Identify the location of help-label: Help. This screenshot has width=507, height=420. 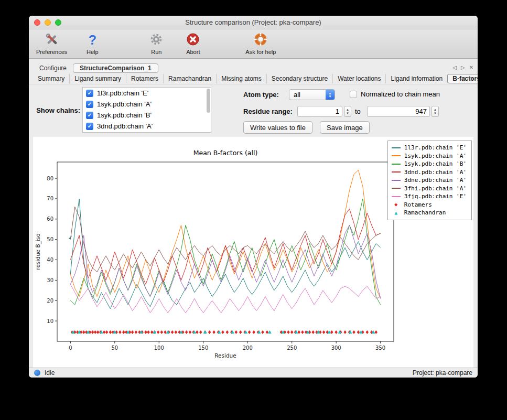
(92, 52).